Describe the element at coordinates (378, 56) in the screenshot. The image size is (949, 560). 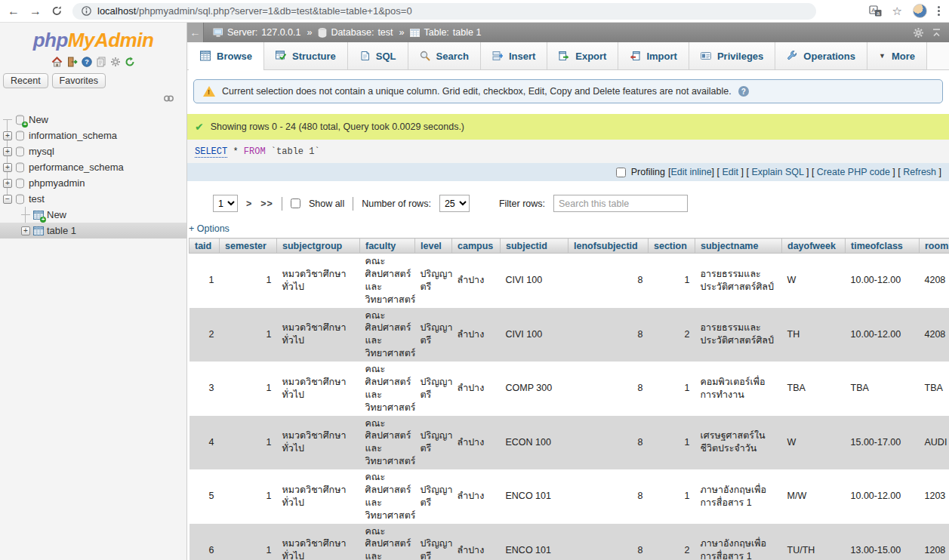
I see `tab-sql: SQL` at that location.